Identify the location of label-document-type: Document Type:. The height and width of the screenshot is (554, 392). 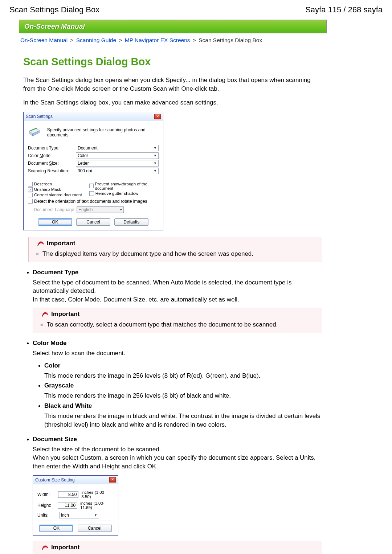
(52, 148).